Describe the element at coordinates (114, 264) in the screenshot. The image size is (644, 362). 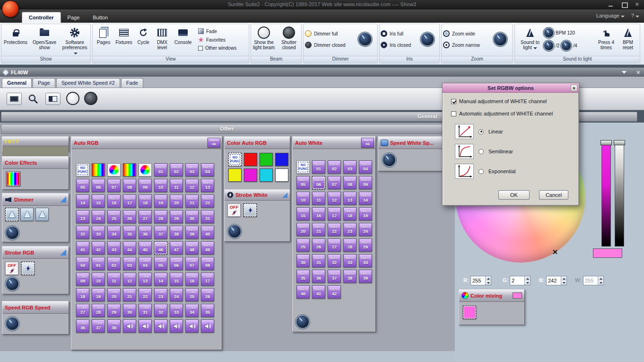
I see `color-button: Color02` at that location.